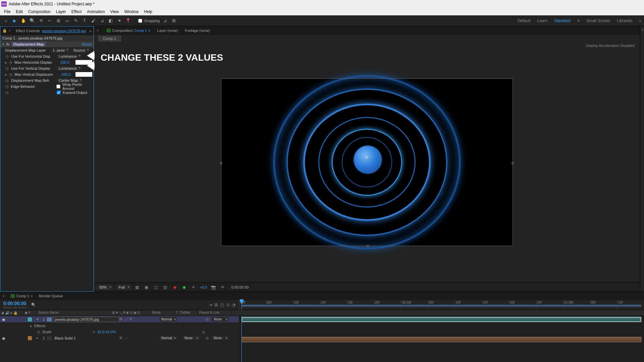  Describe the element at coordinates (7, 12) in the screenshot. I see `menu-file: File` at that location.